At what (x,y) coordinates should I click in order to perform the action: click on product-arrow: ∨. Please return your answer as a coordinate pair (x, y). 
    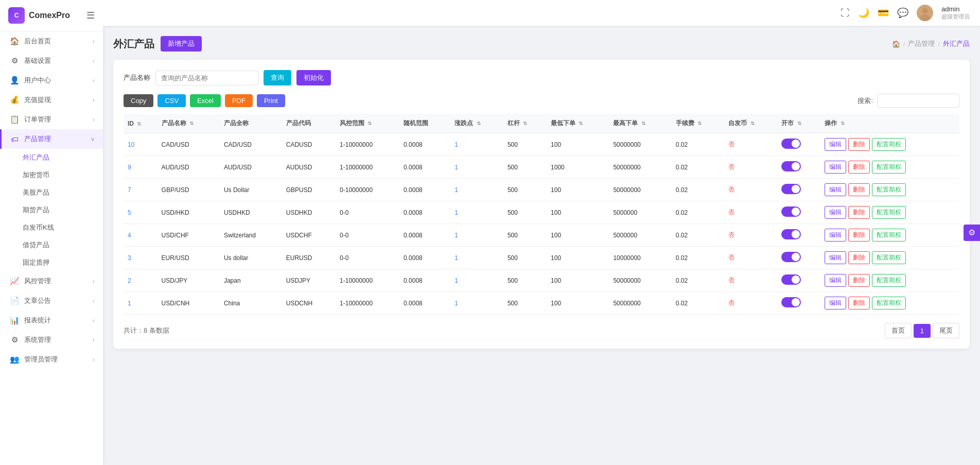
    Looking at the image, I should click on (93, 139).